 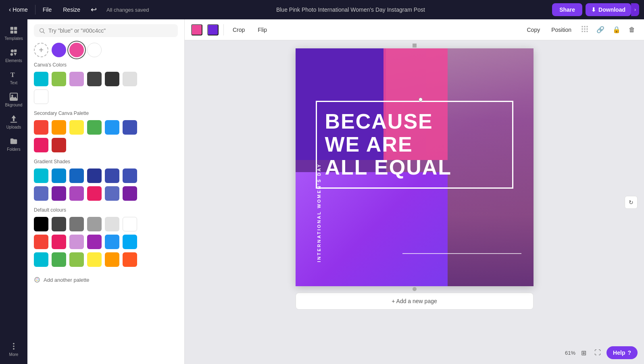 What do you see at coordinates (415, 301) in the screenshot?
I see `add-page-bar: + Add a new page` at bounding box center [415, 301].